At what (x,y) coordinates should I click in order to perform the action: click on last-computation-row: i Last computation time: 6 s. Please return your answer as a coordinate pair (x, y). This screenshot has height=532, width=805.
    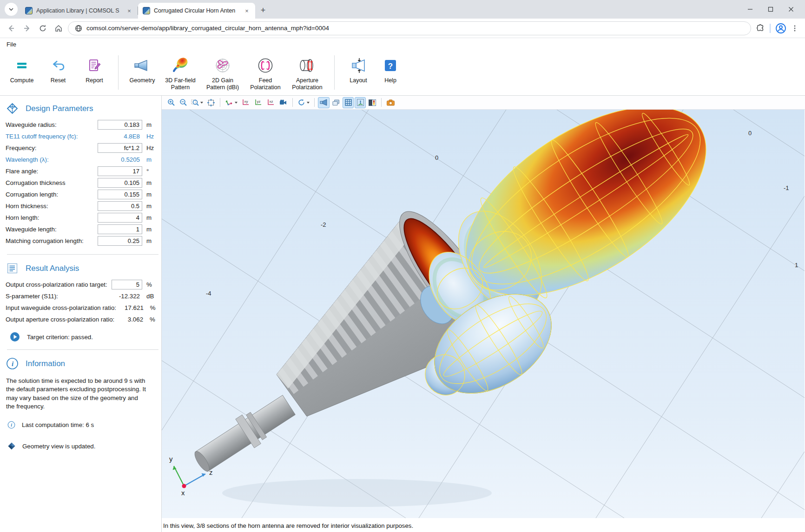
    Looking at the image, I should click on (81, 420).